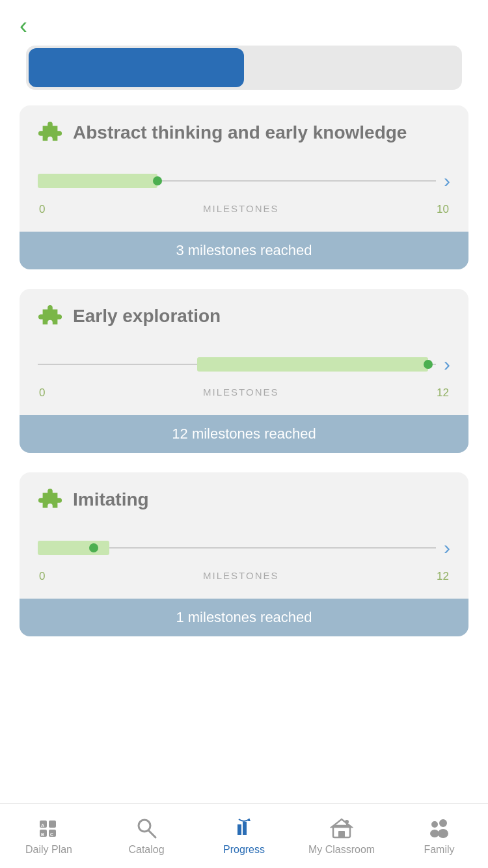  Describe the element at coordinates (244, 352) in the screenshot. I see `skill-card-body: Early exploration › 0 MILESTONES 12` at that location.